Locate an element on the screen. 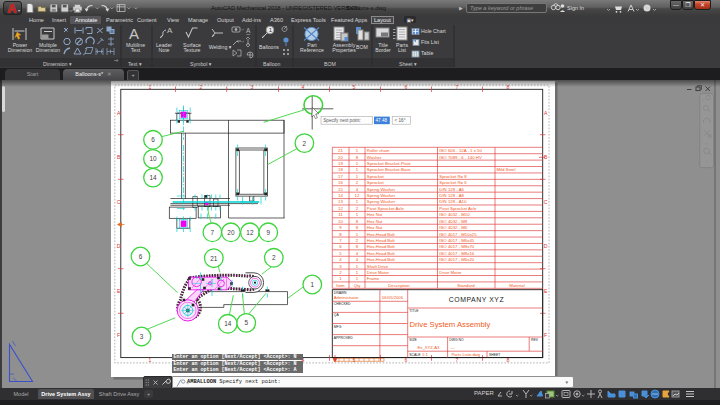 The image size is (720, 405). svg-text: SCALE is located at coordinates (415, 355).